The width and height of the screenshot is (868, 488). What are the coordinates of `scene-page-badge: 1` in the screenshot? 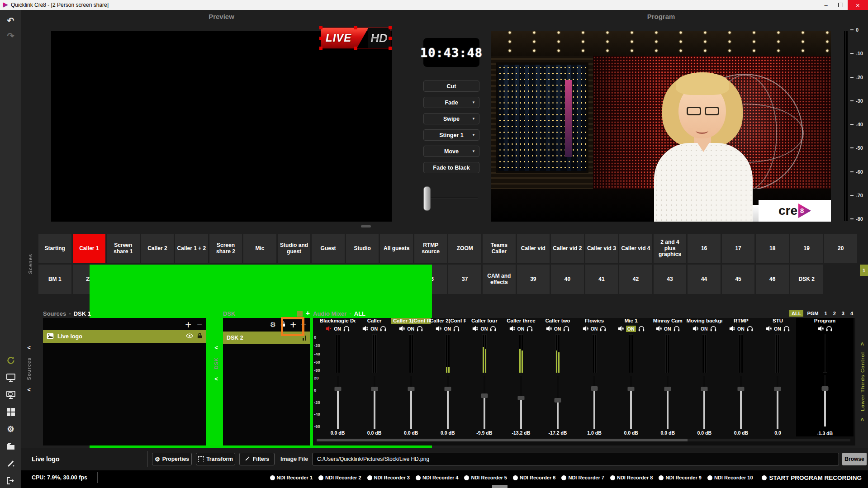 It's located at (864, 270).